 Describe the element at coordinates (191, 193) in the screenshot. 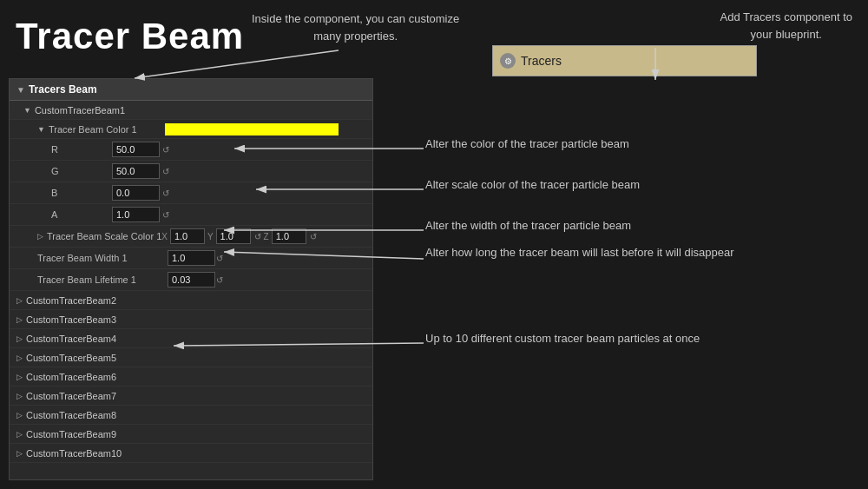

I see `field-b: B ↺` at that location.